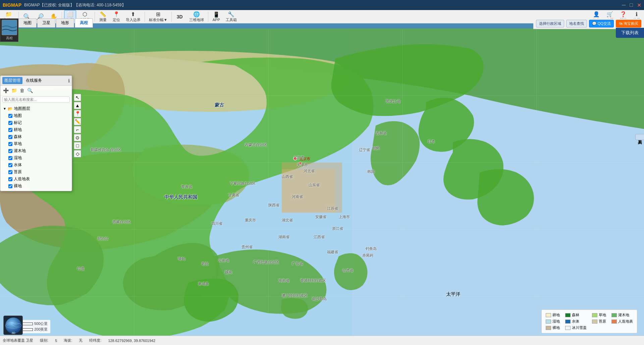 The image size is (644, 345). Describe the element at coordinates (610, 14) in the screenshot. I see `buy-icon: 🛒` at that location.